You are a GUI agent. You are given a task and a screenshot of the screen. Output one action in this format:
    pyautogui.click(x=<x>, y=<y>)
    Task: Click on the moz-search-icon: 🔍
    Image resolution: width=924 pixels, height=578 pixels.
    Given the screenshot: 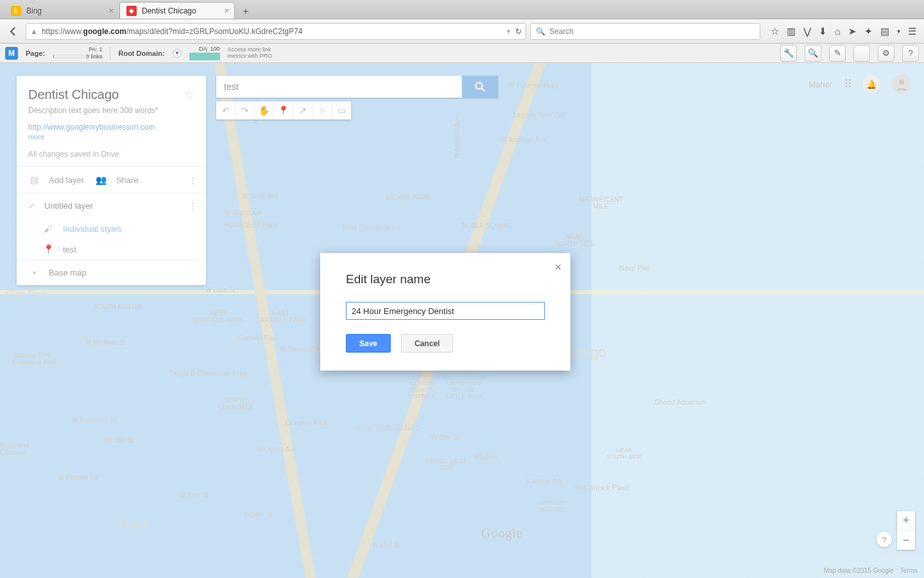 What is the action you would take?
    pyautogui.click(x=813, y=53)
    